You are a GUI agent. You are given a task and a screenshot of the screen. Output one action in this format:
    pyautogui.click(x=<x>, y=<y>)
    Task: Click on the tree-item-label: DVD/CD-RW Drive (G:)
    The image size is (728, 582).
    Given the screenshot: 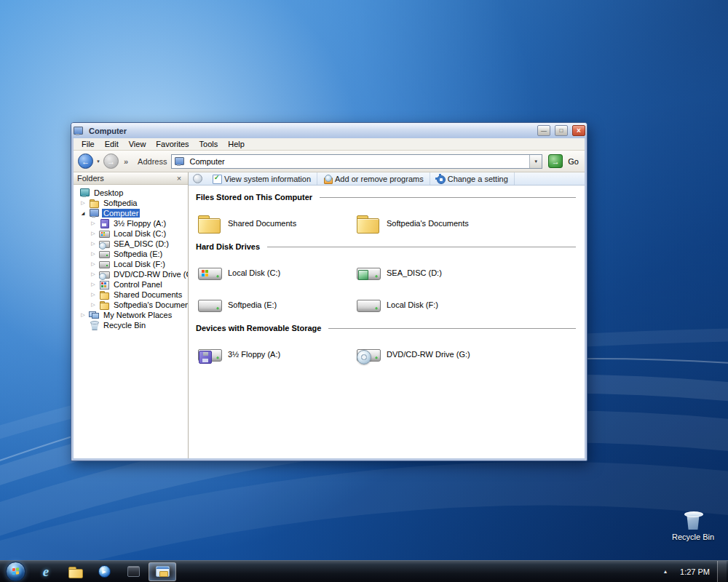 What is the action you would take?
    pyautogui.click(x=150, y=274)
    